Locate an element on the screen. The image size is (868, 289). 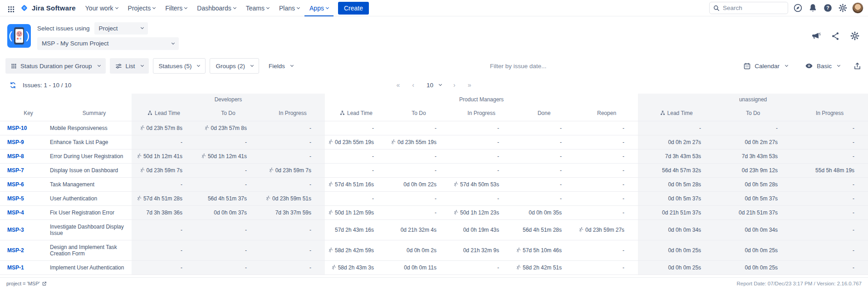
menu-item-label: Dashboards is located at coordinates (214, 8).